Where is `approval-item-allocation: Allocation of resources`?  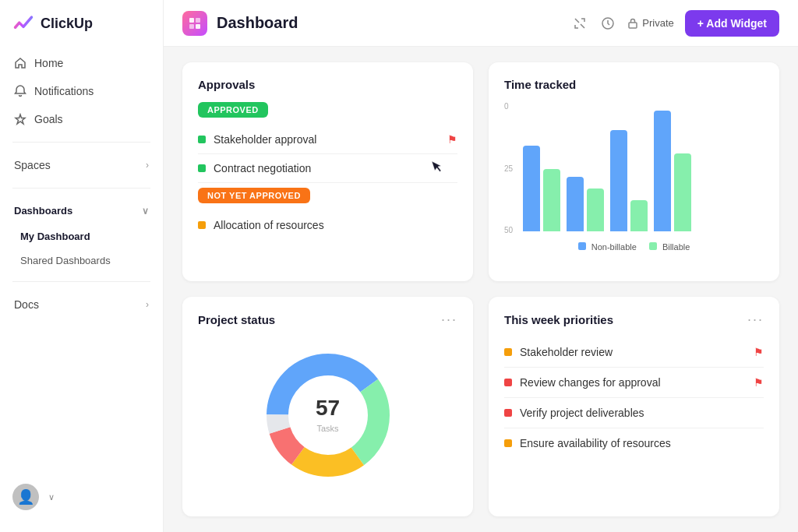 approval-item-allocation: Allocation of resources is located at coordinates (327, 225).